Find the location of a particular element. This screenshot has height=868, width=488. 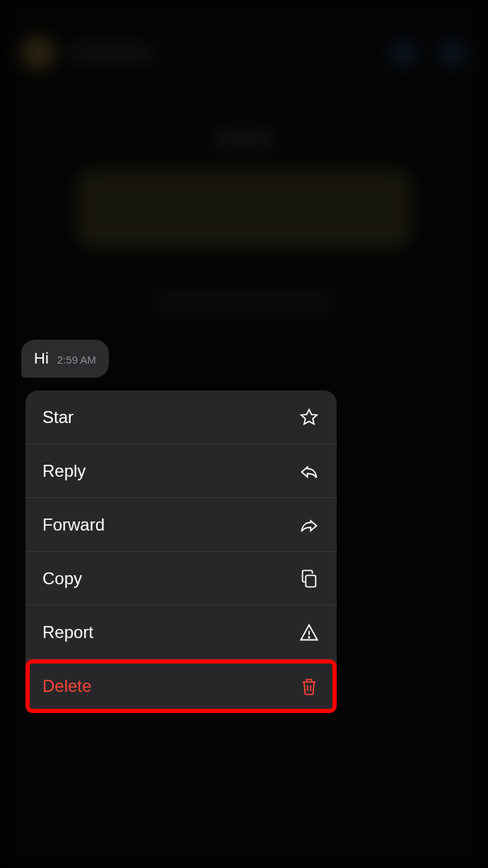

menu-item-label: Reply is located at coordinates (64, 471).